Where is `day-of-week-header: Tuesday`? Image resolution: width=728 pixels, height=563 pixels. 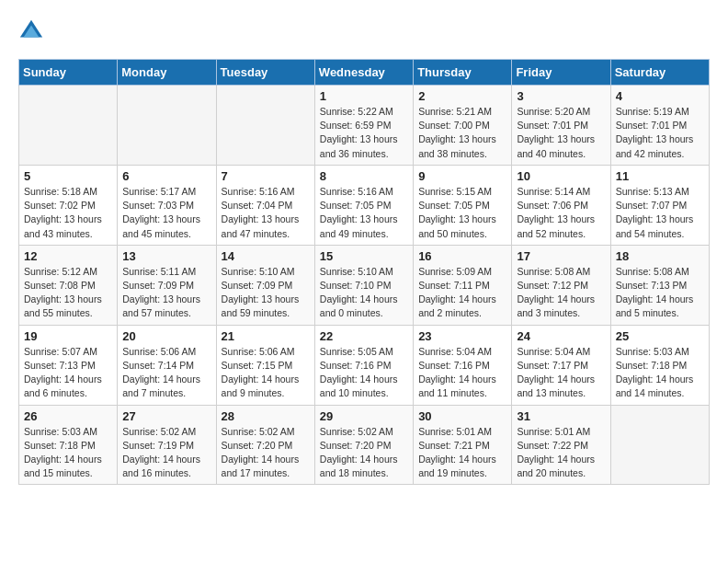
day-of-week-header: Tuesday is located at coordinates (265, 73).